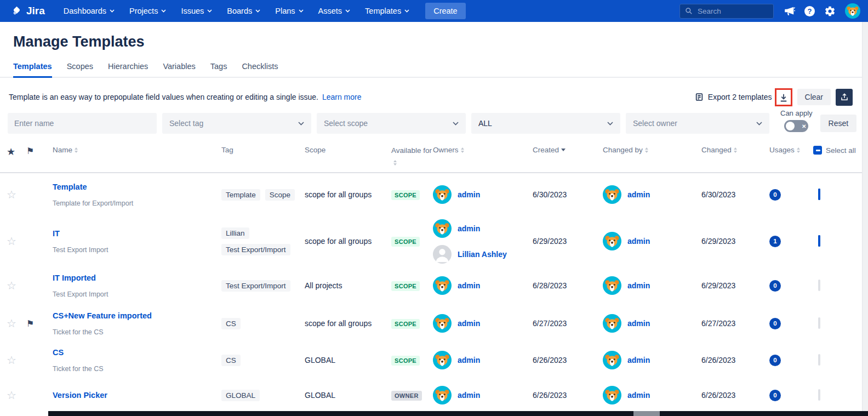 This screenshot has width=868, height=416. I want to click on help-icon: ?, so click(810, 11).